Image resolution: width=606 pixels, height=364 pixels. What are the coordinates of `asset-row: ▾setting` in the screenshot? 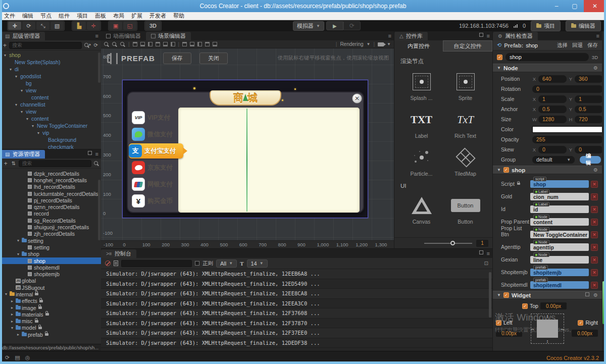 It's located at (50, 240).